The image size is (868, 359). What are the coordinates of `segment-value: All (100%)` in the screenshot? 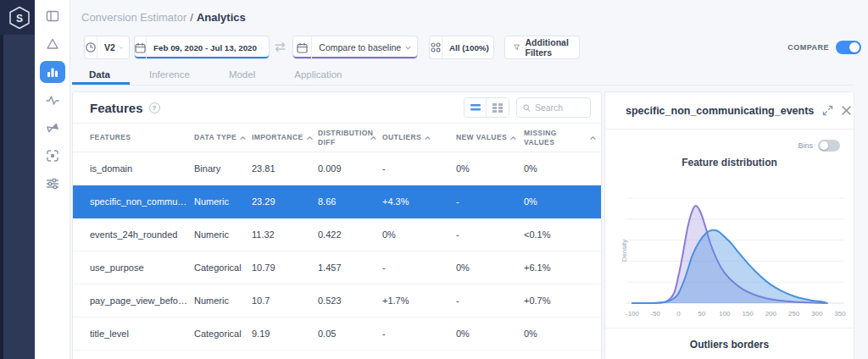 It's located at (468, 47).